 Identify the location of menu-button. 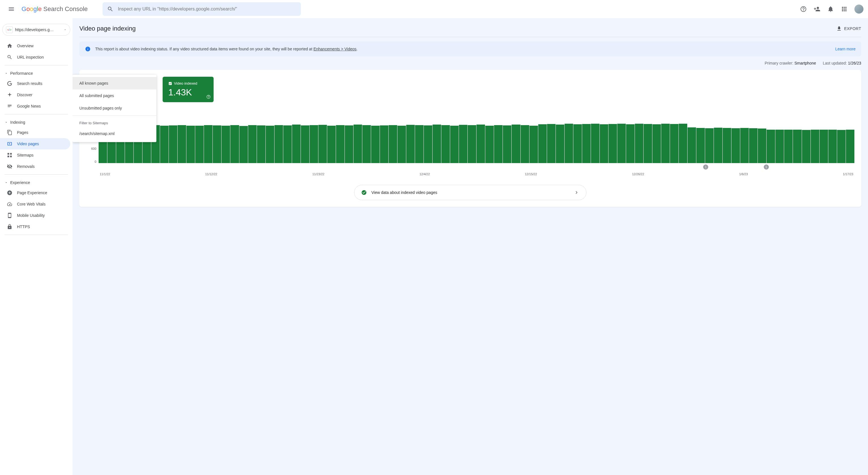
(11, 9).